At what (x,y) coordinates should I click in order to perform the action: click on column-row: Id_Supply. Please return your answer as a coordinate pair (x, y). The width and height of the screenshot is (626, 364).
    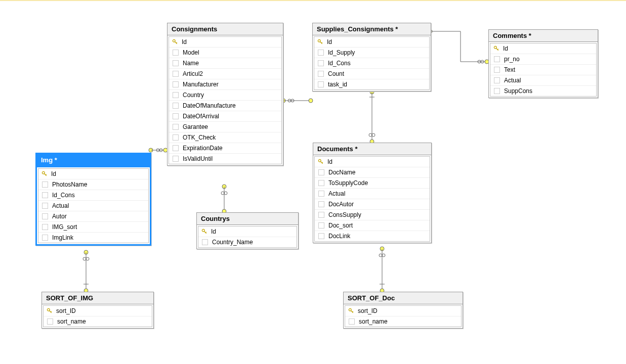
    Looking at the image, I should click on (371, 53).